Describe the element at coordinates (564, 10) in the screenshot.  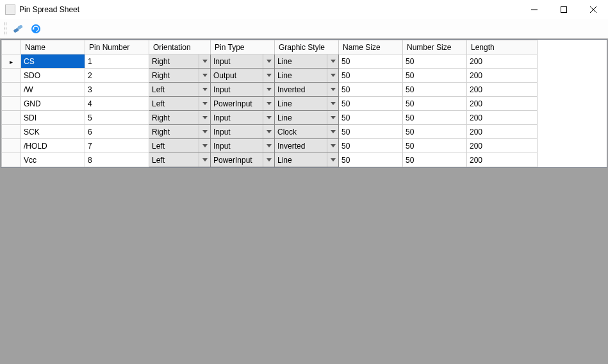
I see `maximize-button` at that location.